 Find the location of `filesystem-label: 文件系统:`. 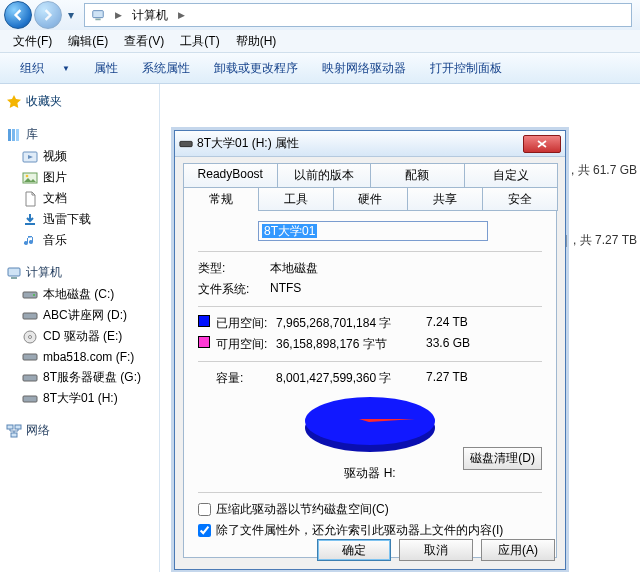

filesystem-label: 文件系统: is located at coordinates (234, 290).